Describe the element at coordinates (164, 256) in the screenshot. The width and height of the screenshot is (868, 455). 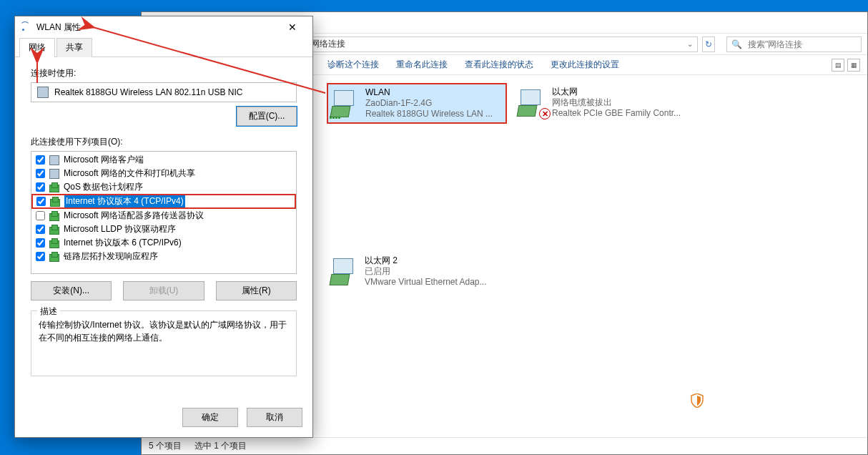
I see `protocol-item: 链路层拓扑发现响应程序` at that location.